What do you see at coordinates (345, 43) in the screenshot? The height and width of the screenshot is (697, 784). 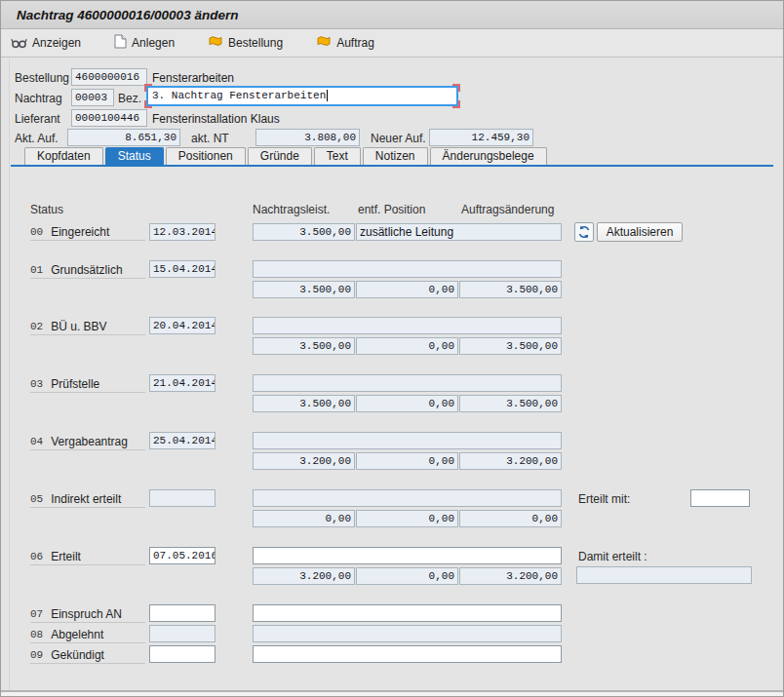 I see `auftrag-button: Auftrag` at bounding box center [345, 43].